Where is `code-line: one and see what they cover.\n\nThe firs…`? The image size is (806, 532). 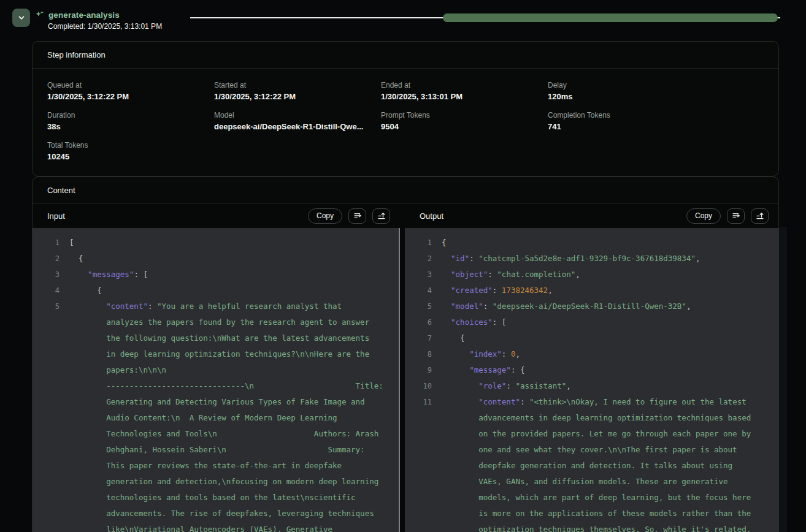 code-line: one and see what they cover.\n\nThe firs… is located at coordinates (591, 450).